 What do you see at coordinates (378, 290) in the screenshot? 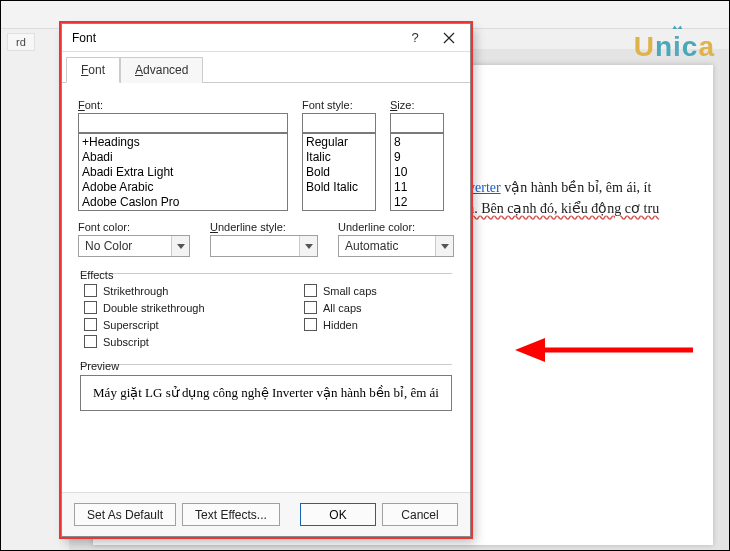
I see `smallcaps-checkbox: Small caps` at bounding box center [378, 290].